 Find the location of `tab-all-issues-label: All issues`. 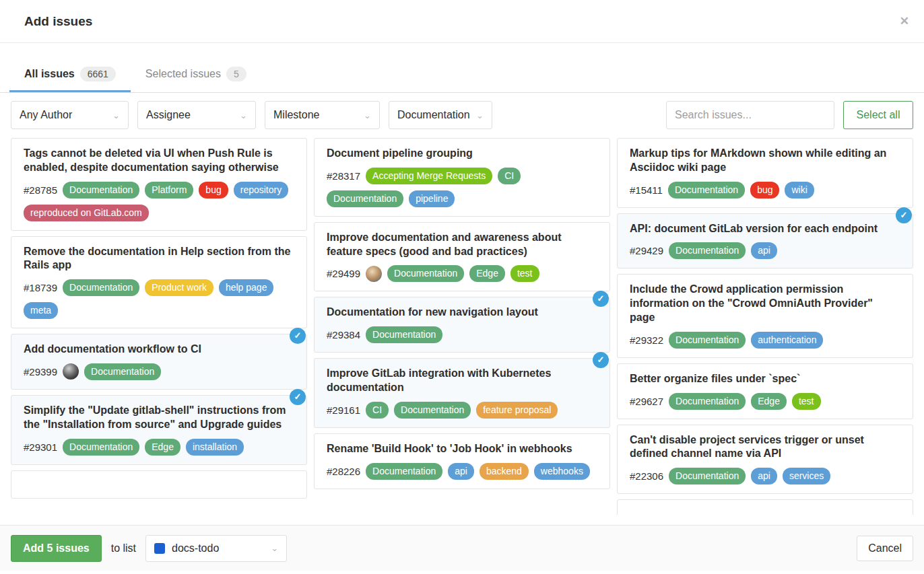

tab-all-issues-label: All issues is located at coordinates (50, 74).